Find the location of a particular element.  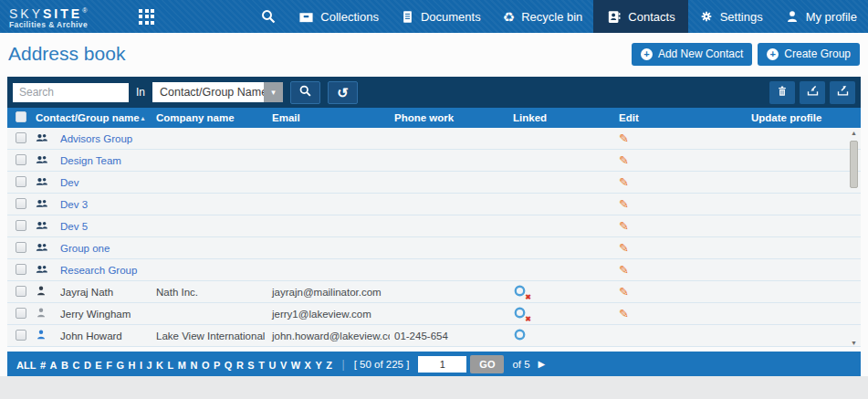

alpha-filter-j: J is located at coordinates (149, 365).